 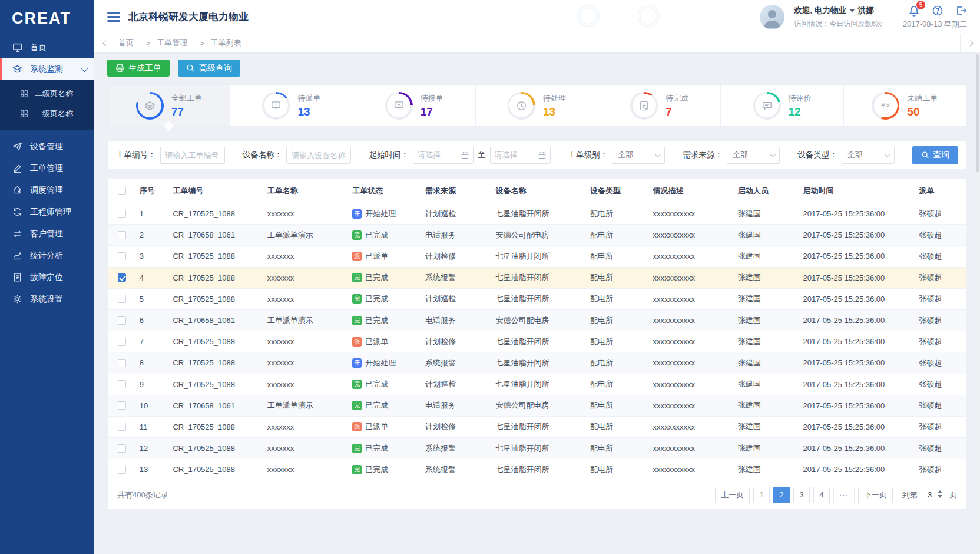 I want to click on inbox-down-icon, so click(x=276, y=105).